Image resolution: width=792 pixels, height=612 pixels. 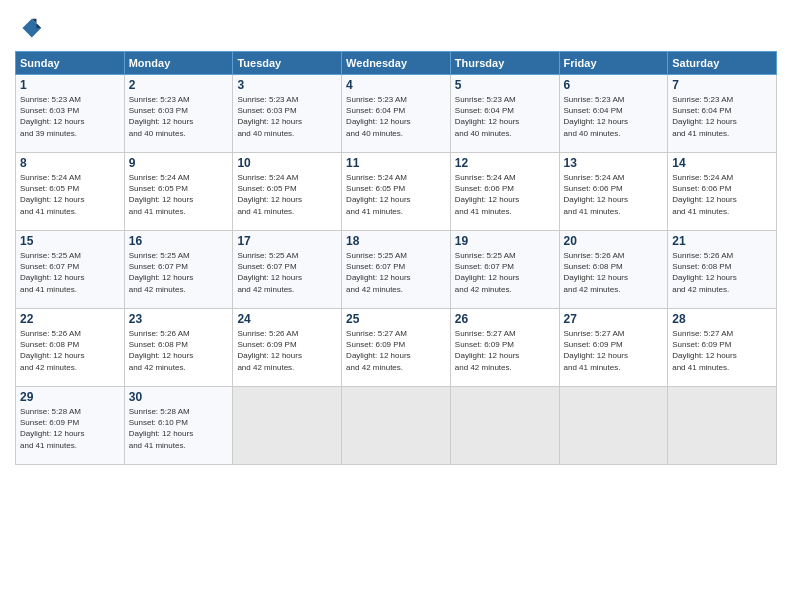 What do you see at coordinates (70, 270) in the screenshot?
I see `calendar-cell: 15Sunrise: 5:25 AM Sunset: 6:07 PM Dayli…` at bounding box center [70, 270].